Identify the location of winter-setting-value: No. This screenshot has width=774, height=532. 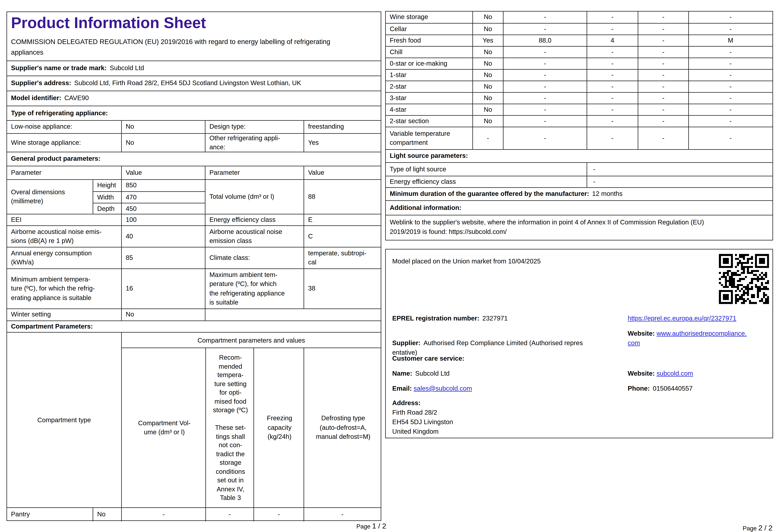
(163, 315).